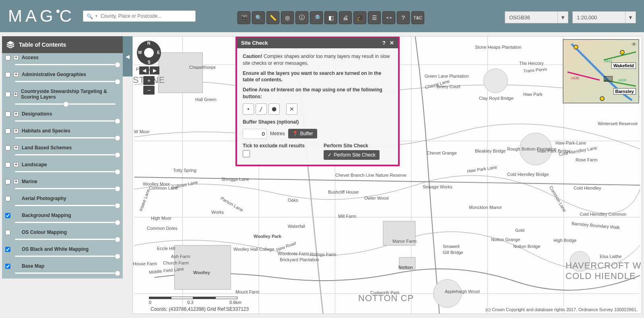  What do you see at coordinates (303, 134) in the screenshot?
I see `buffer-button: 📍Buffer` at bounding box center [303, 134].